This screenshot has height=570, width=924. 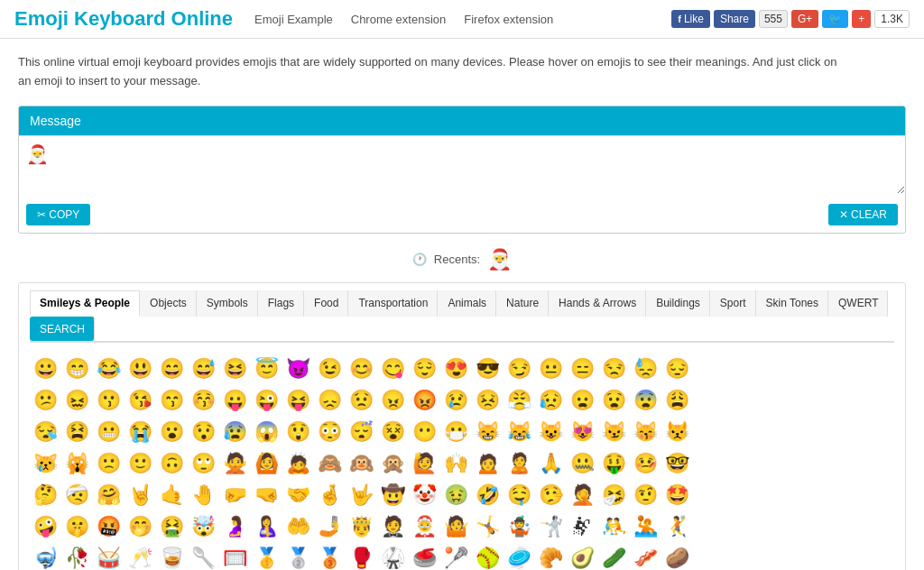 I want to click on emoji-cell: 🥅, so click(x=235, y=556).